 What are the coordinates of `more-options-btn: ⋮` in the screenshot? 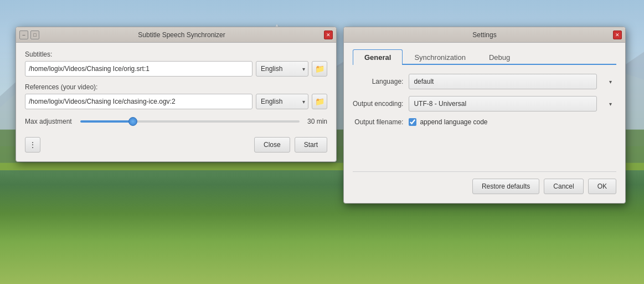 It's located at (33, 145).